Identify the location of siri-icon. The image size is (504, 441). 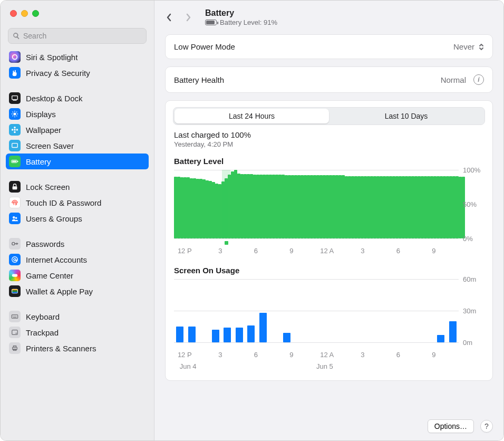
(15, 57).